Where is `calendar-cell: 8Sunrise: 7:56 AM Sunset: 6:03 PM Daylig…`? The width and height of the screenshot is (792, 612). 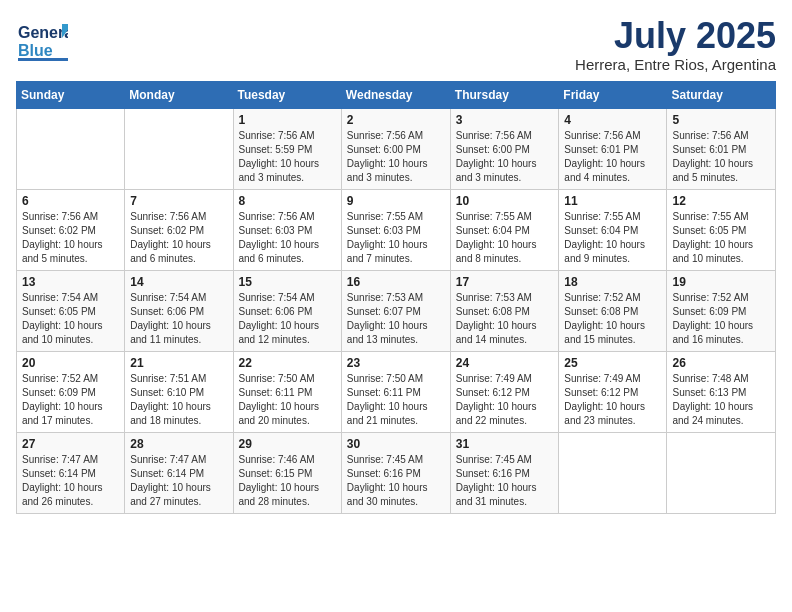 calendar-cell: 8Sunrise: 7:56 AM Sunset: 6:03 PM Daylig… is located at coordinates (287, 230).